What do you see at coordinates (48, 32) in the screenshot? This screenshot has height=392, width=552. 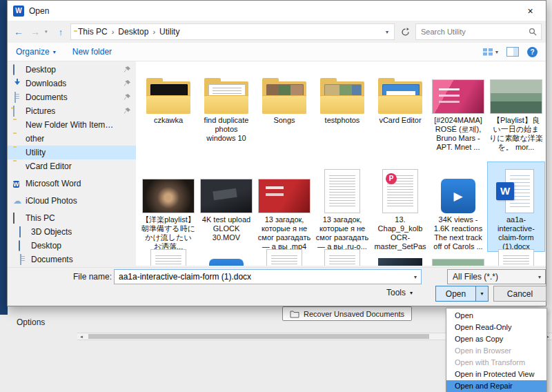 I see `history-dropdown-icon: ▾` at bounding box center [48, 32].